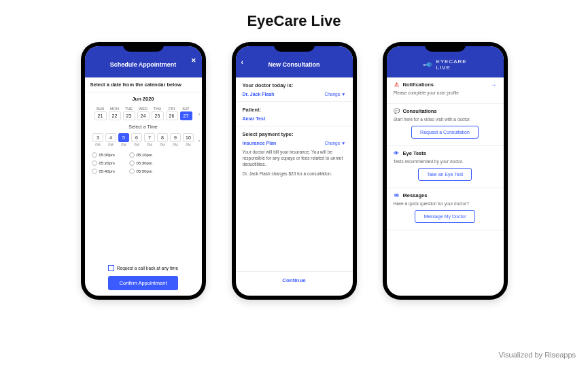  What do you see at coordinates (143, 283) in the screenshot?
I see `confirm-appointment-button: Confirm Appointment` at bounding box center [143, 283].